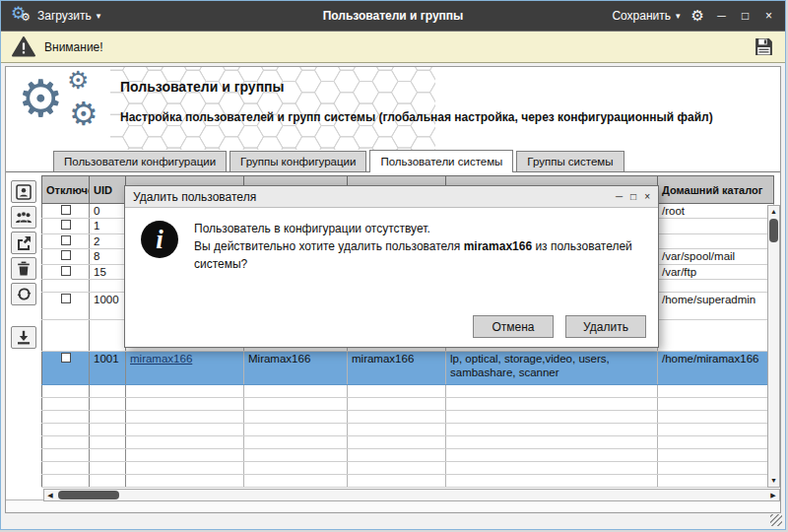 This screenshot has width=788, height=532. I want to click on page-title: Пользователи и группы, so click(203, 87).